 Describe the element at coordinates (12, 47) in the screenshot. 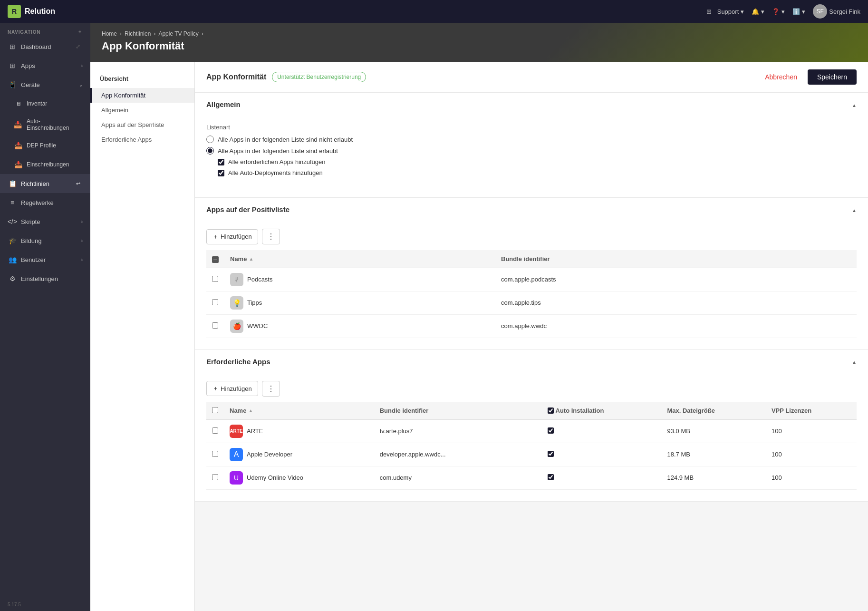

I see `dashboard-icon: ⊞` at that location.